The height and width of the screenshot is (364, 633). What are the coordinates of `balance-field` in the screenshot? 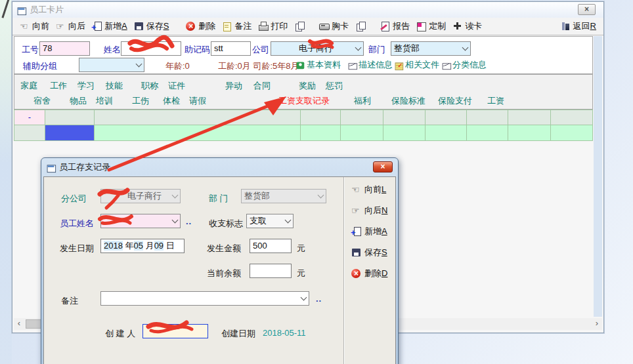 It's located at (271, 271).